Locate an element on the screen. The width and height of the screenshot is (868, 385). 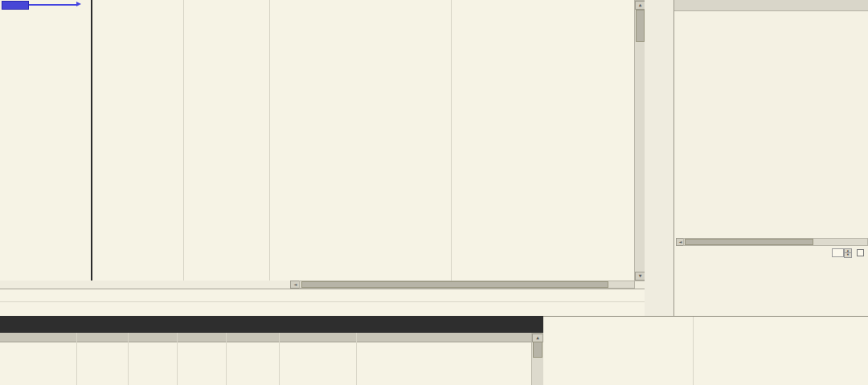
gutter-divider is located at coordinates (92, 140).